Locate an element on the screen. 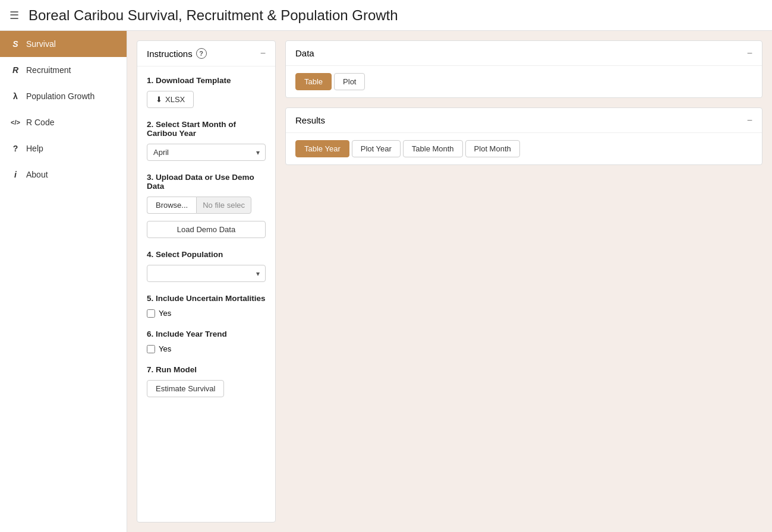  step-4-label: 4. Select Population is located at coordinates (206, 254).